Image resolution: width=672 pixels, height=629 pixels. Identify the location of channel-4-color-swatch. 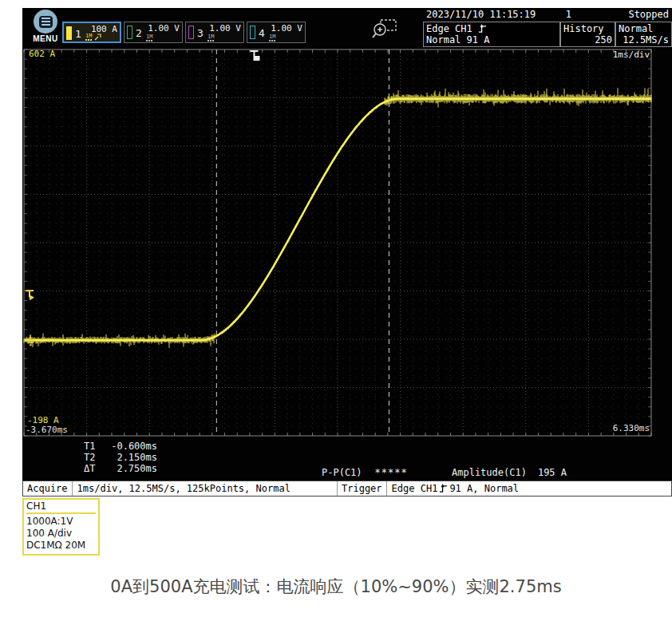
(252, 32).